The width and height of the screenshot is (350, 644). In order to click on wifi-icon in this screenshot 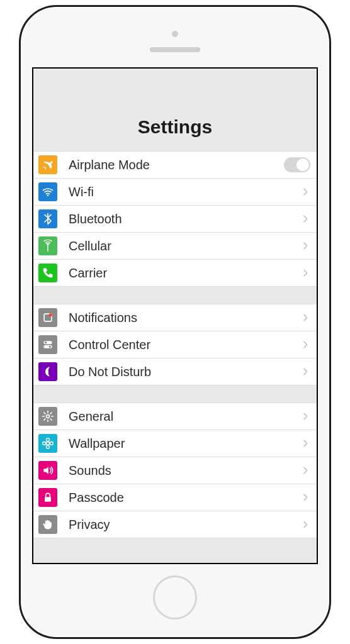, I will do `click(48, 192)`.